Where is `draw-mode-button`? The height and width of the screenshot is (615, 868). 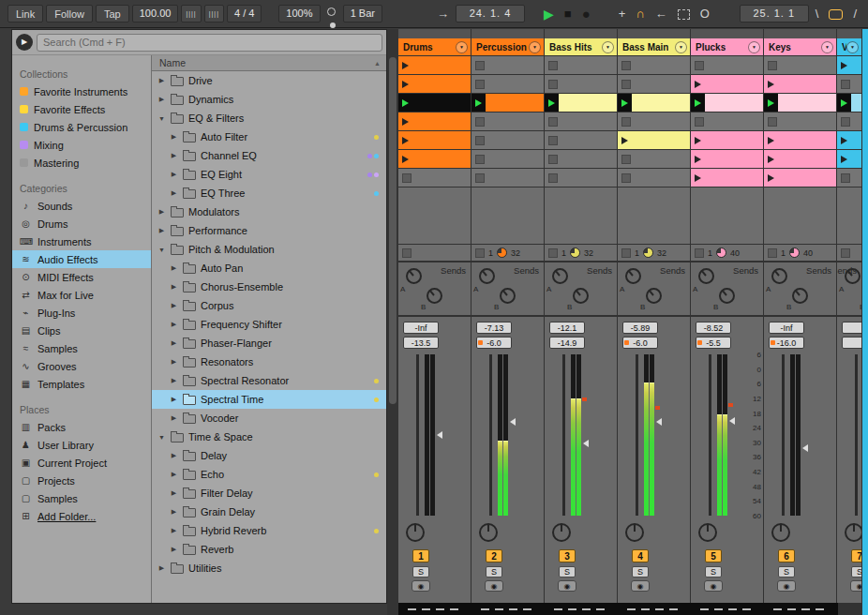 draw-mode-button is located at coordinates (684, 14).